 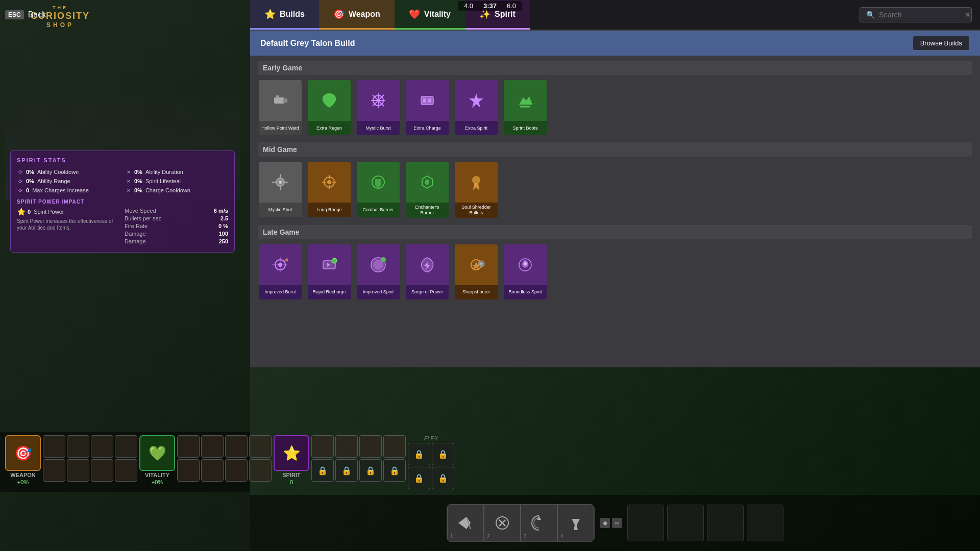 I want to click on tab-weapon: 🎯 Weapon, so click(x=357, y=15).